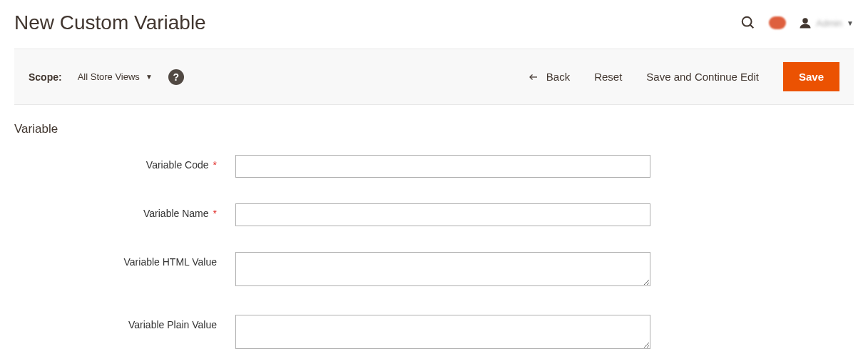 This screenshot has width=868, height=359. Describe the element at coordinates (549, 77) in the screenshot. I see `back-button: Back` at that location.